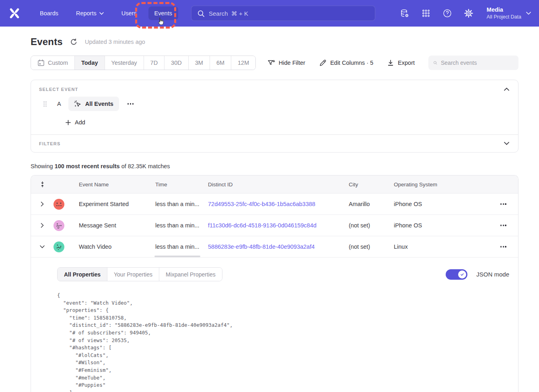  Describe the element at coordinates (391, 63) in the screenshot. I see `download-icon` at that location.